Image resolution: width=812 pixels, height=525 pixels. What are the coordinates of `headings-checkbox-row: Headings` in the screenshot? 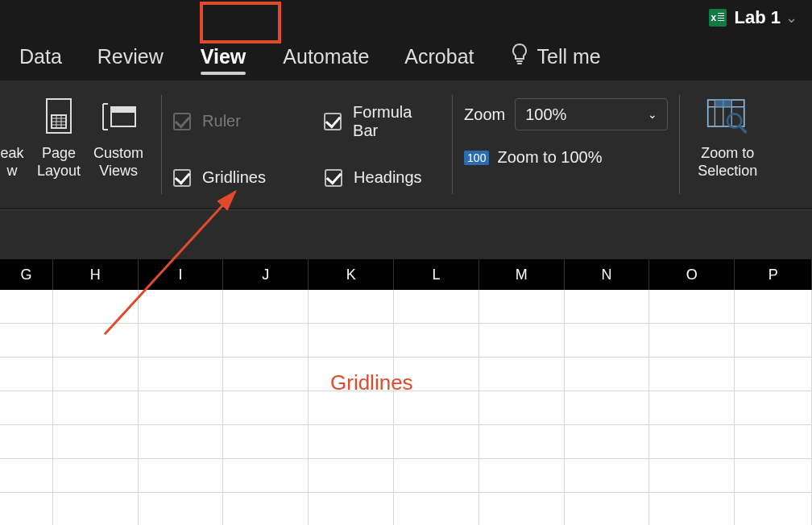 It's located at (374, 178).